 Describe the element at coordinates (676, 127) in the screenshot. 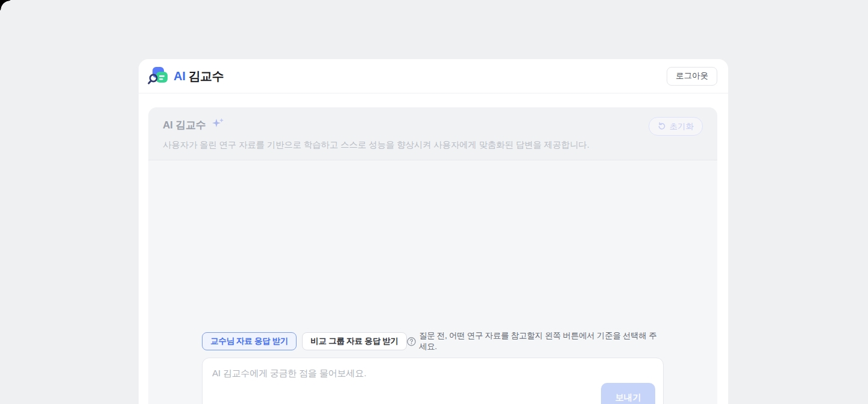

I see `reset-button: 초기화` at that location.